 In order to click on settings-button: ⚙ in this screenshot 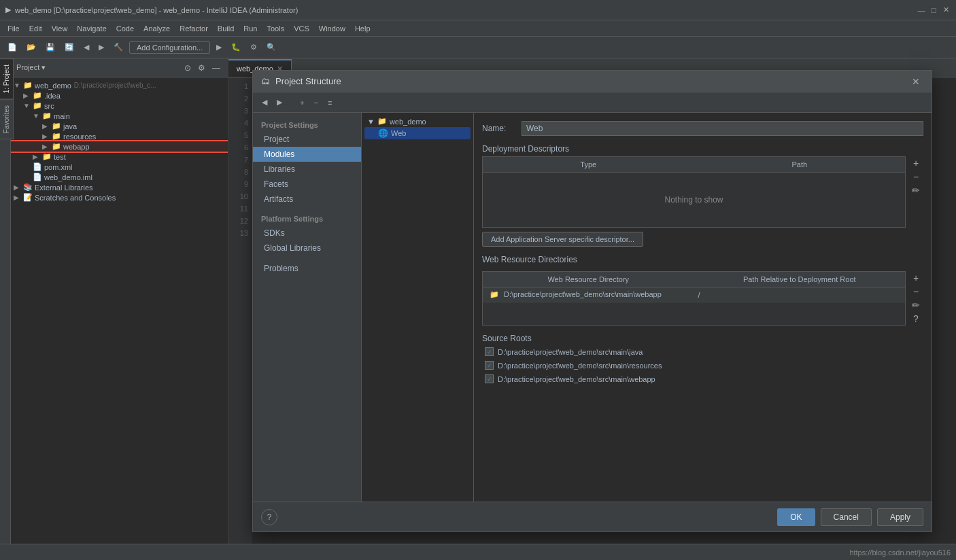, I will do `click(254, 48)`.